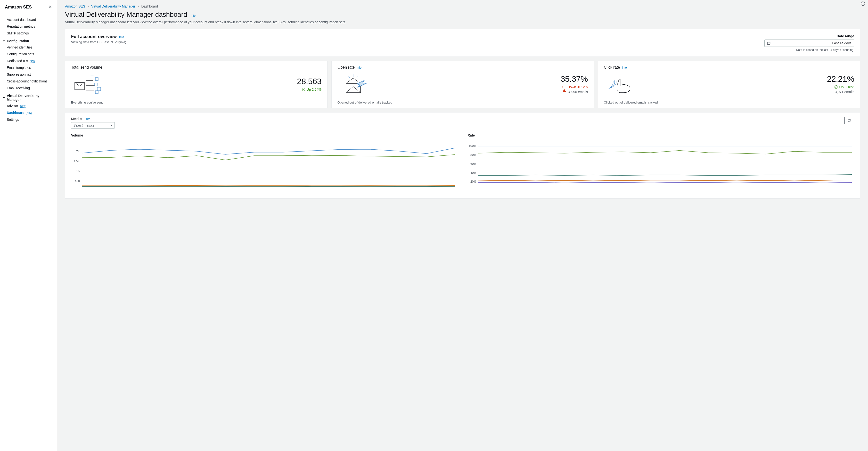 Image resolution: width=868 pixels, height=451 pixels. What do you see at coordinates (28, 54) in the screenshot?
I see `sidebar-item-configuration-sets: Configuration sets` at bounding box center [28, 54].